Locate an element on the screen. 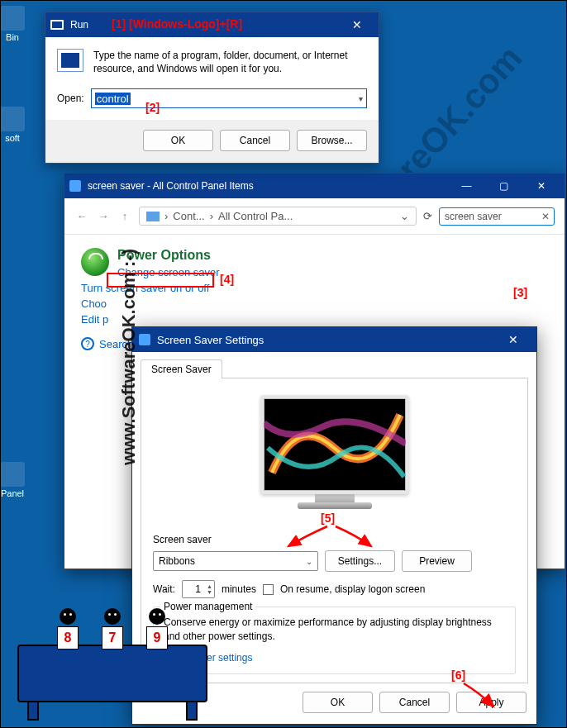 The width and height of the screenshot is (567, 728). run-description: Type the name of a program, folder, docu… is located at coordinates (230, 62).